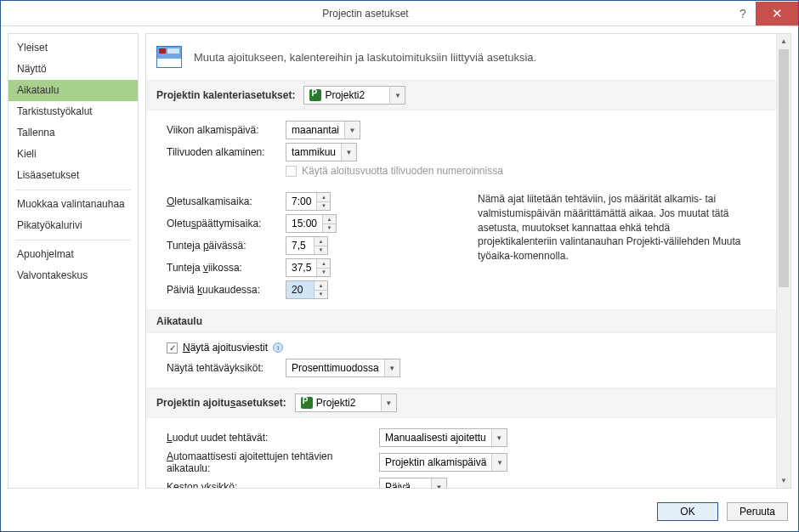 The image size is (799, 532). Describe the element at coordinates (354, 95) in the screenshot. I see `project-selector: Projekti2 ▼` at that location.